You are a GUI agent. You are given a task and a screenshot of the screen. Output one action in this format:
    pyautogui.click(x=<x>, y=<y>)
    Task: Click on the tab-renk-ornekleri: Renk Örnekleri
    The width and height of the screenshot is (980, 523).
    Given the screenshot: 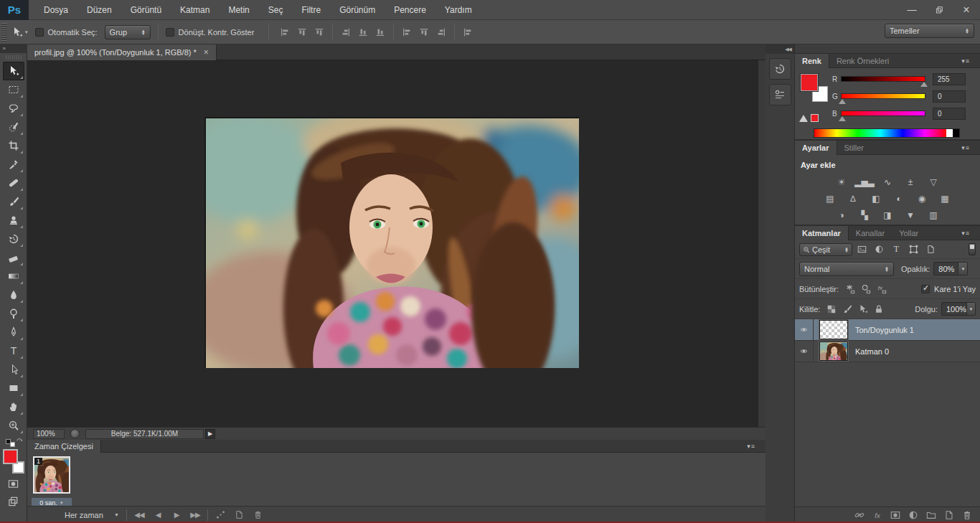 What is the action you would take?
    pyautogui.click(x=862, y=61)
    